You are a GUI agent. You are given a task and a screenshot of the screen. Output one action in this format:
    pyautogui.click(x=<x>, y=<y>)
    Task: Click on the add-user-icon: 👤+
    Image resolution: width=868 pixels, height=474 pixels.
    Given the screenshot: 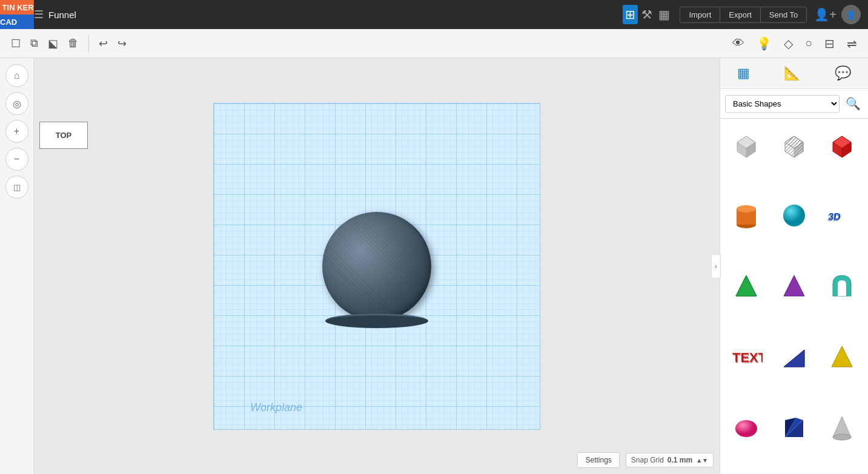 What is the action you would take?
    pyautogui.click(x=825, y=15)
    